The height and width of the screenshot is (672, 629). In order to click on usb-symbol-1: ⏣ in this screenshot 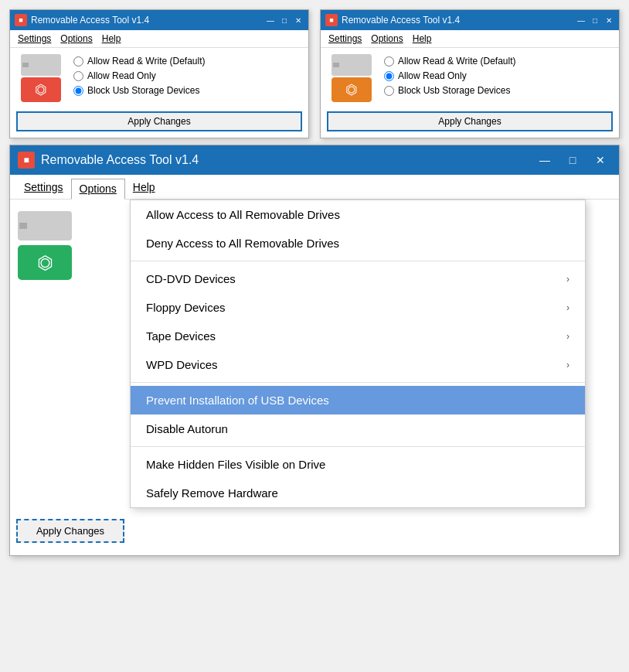, I will do `click(41, 90)`.